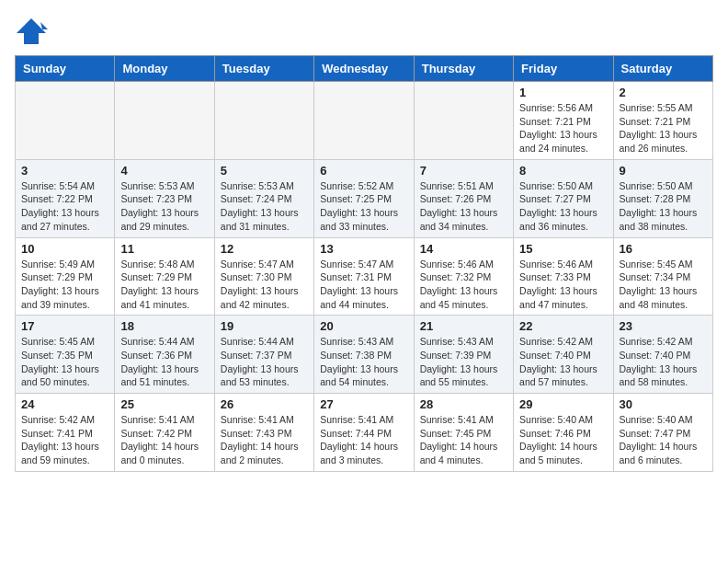  What do you see at coordinates (563, 92) in the screenshot?
I see `day-number: 1` at bounding box center [563, 92].